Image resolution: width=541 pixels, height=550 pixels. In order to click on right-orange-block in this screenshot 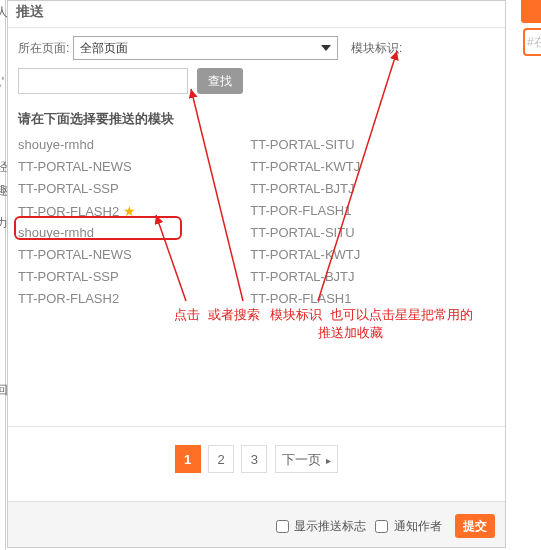, I will do `click(531, 12)`.